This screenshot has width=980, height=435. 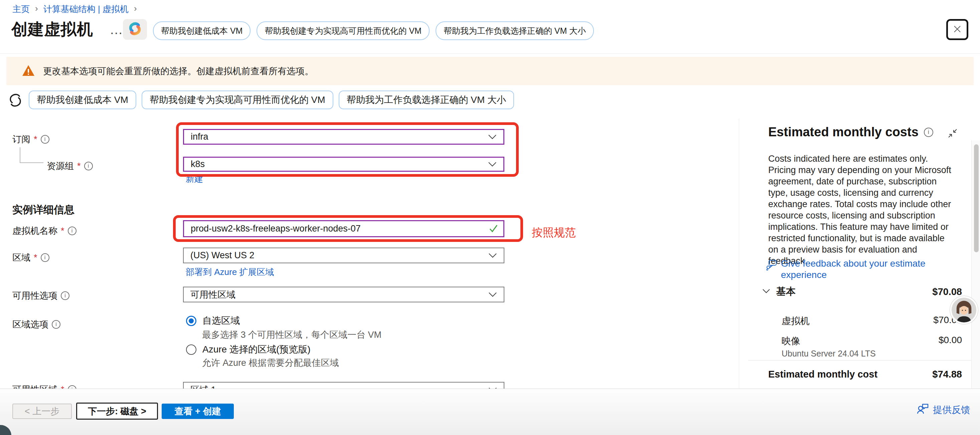 I want to click on cost-group-name: 基本, so click(x=786, y=292).